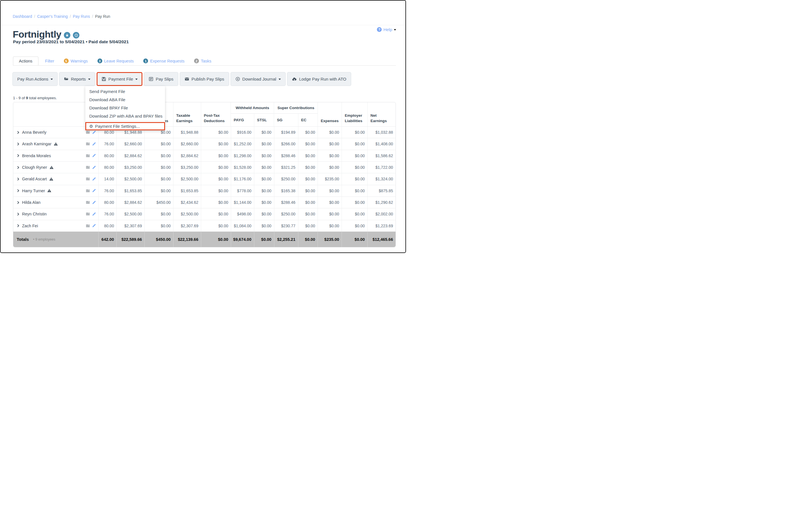 The height and width of the screenshot is (506, 812). Describe the element at coordinates (205, 132) in the screenshot. I see `table-row: Anna Beverly80.00$1,948.88$0.00$1,948.88…` at that location.